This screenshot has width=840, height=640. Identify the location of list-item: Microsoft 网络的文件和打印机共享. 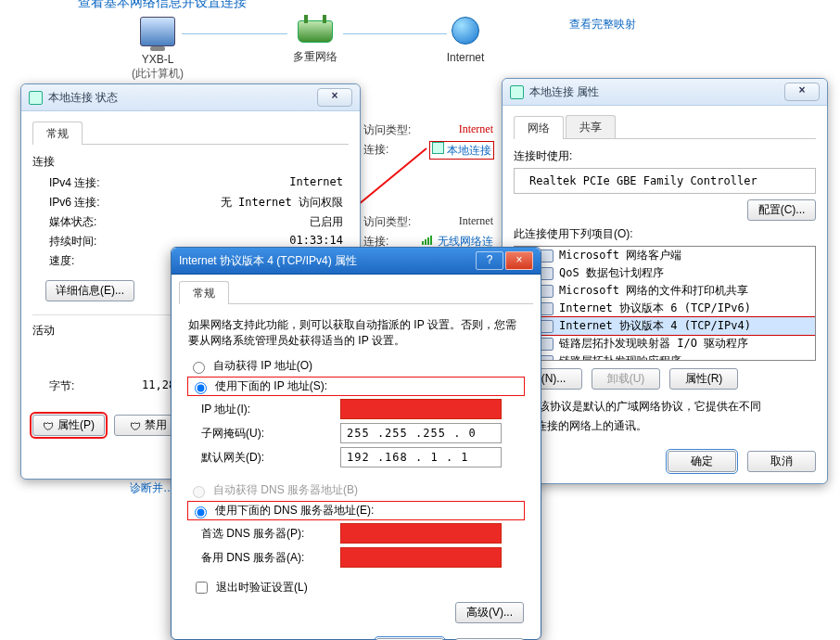
(665, 291).